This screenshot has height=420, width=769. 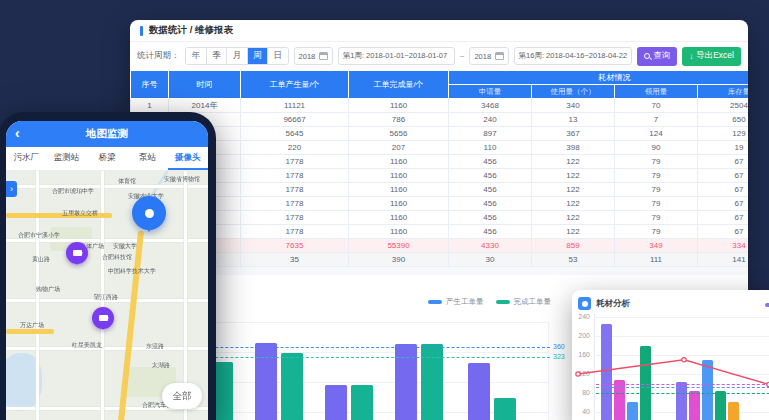 What do you see at coordinates (147, 158) in the screenshot?
I see `phone-tab-泵站: 泵站` at bounding box center [147, 158].